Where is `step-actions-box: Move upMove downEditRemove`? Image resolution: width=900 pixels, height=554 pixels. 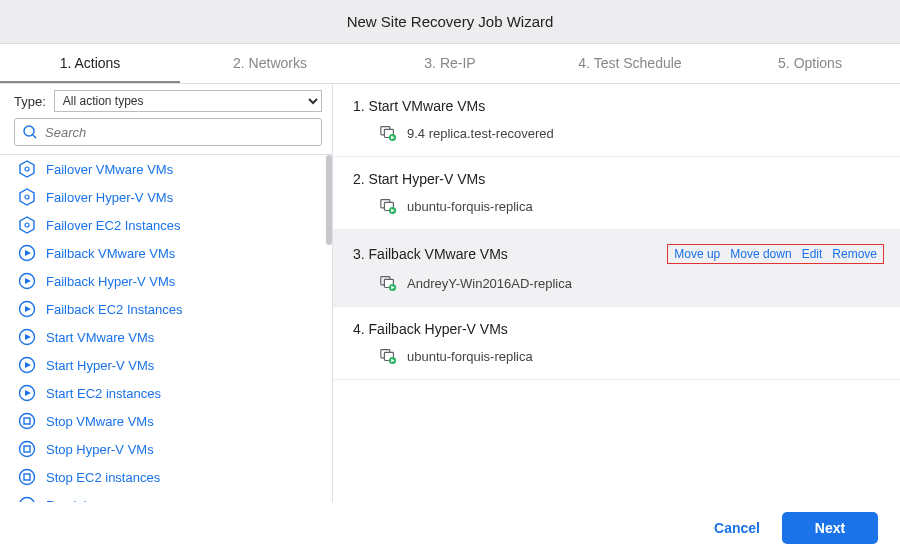
step-actions-box: Move upMove downEditRemove is located at coordinates (776, 254).